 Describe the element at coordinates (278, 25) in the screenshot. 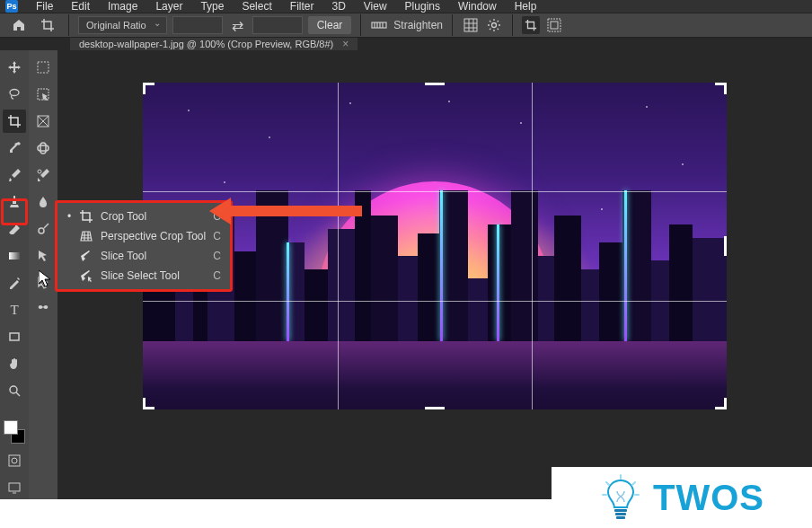

I see `crop-height-field` at that location.